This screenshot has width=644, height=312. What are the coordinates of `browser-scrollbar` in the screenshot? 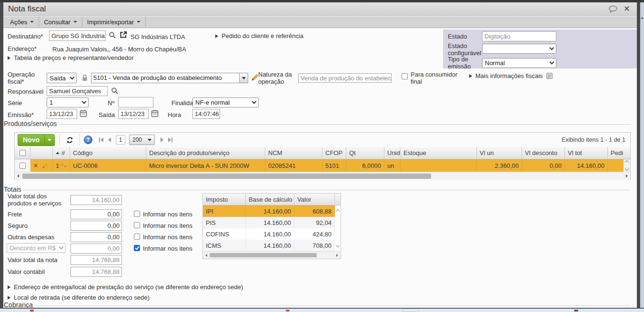 It's located at (642, 157).